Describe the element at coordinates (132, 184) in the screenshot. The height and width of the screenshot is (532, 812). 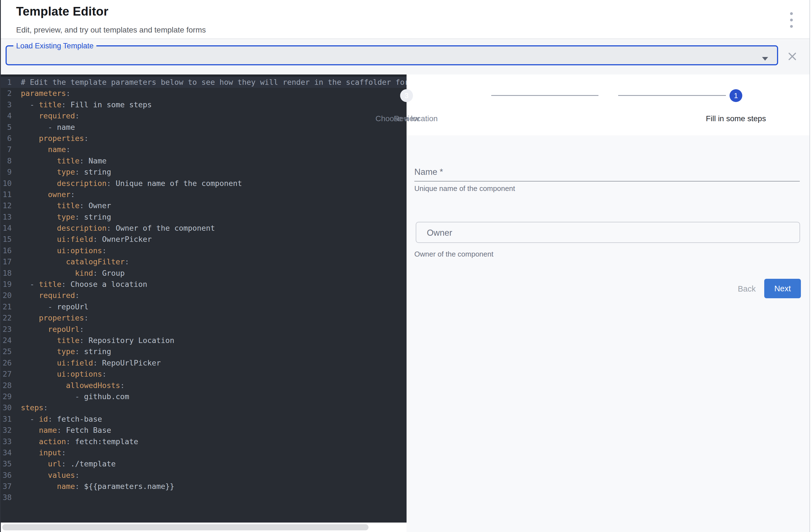
I see `code-text: description: Unique name of the componen…` at that location.